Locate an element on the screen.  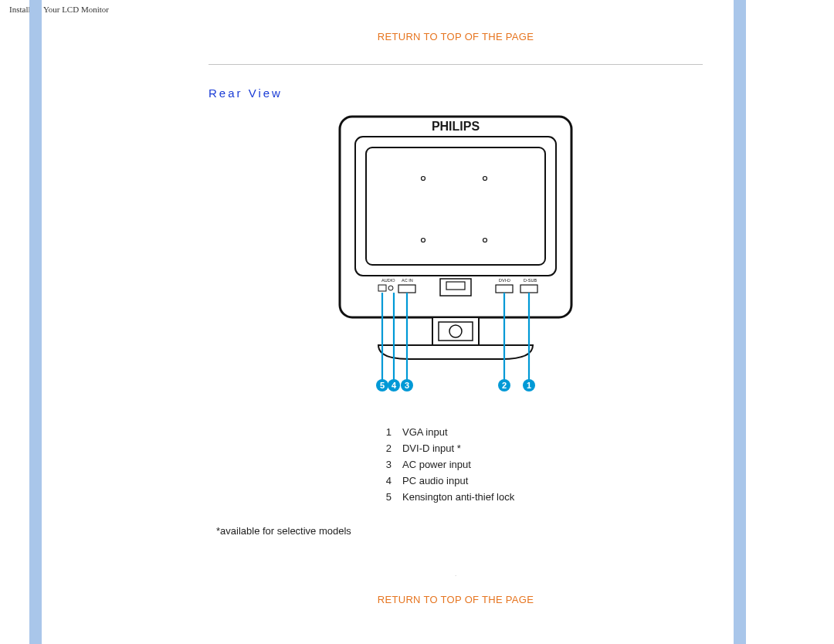
svg-text: 5 is located at coordinates (382, 385).